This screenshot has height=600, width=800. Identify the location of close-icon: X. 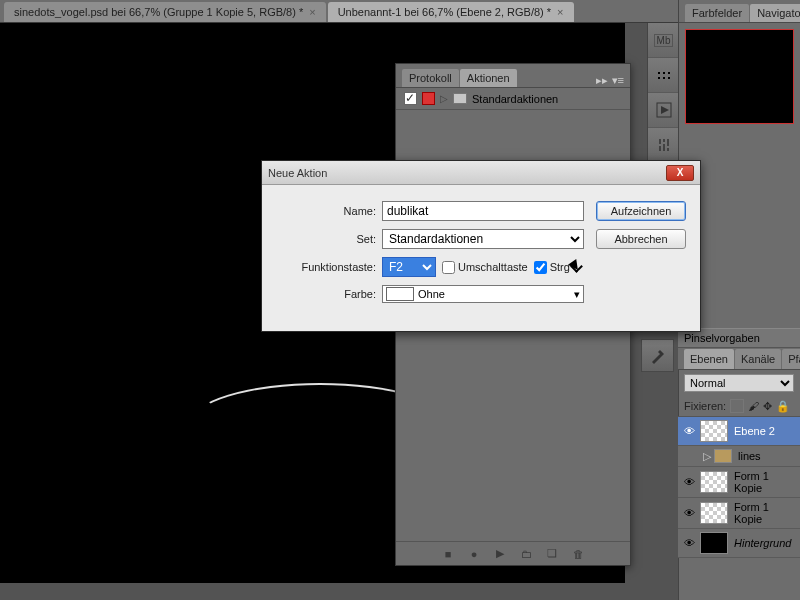
(680, 173).